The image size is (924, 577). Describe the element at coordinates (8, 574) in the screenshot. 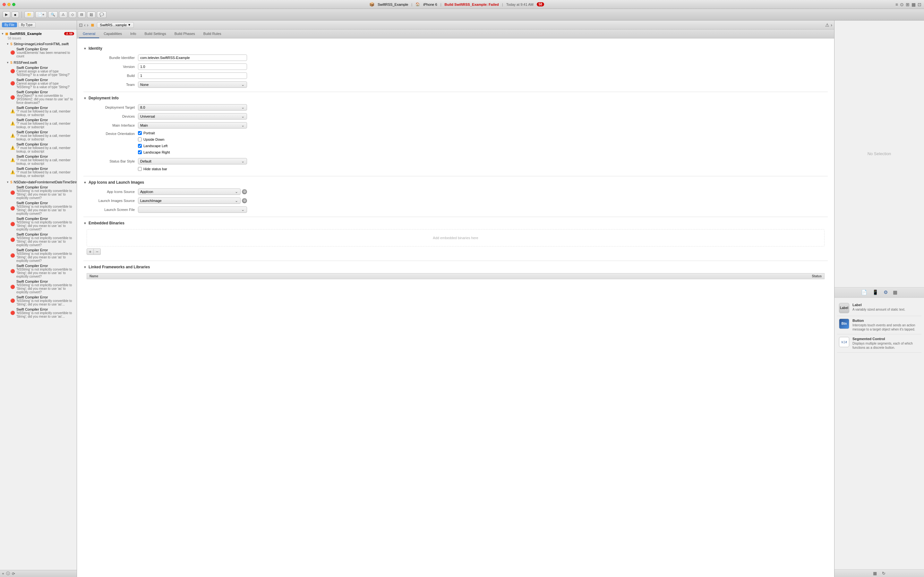

I see `footer-info-btn: ⓘ` at that location.